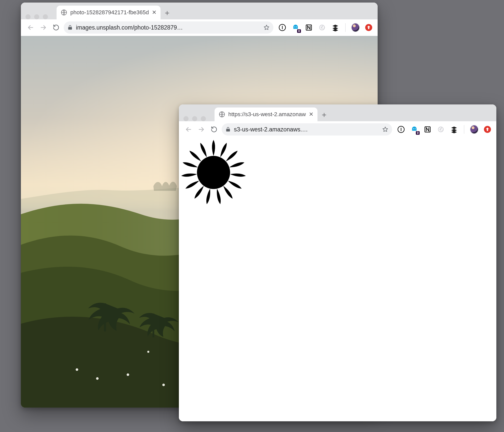 The width and height of the screenshot is (504, 432). What do you see at coordinates (199, 11) in the screenshot?
I see `tab-strip: photo-1528287942171-fbe365d ✕ ＋` at bounding box center [199, 11].